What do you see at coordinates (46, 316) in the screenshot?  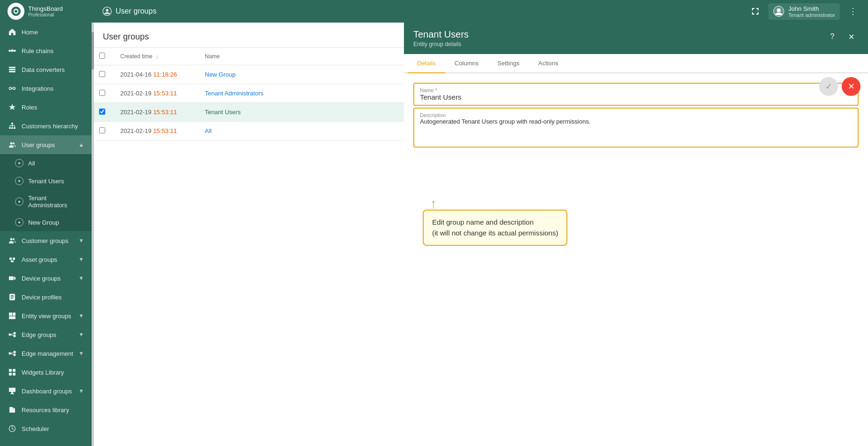 I see `sidebar-item-entity-view-groups: Entity view groups ▼` at bounding box center [46, 316].